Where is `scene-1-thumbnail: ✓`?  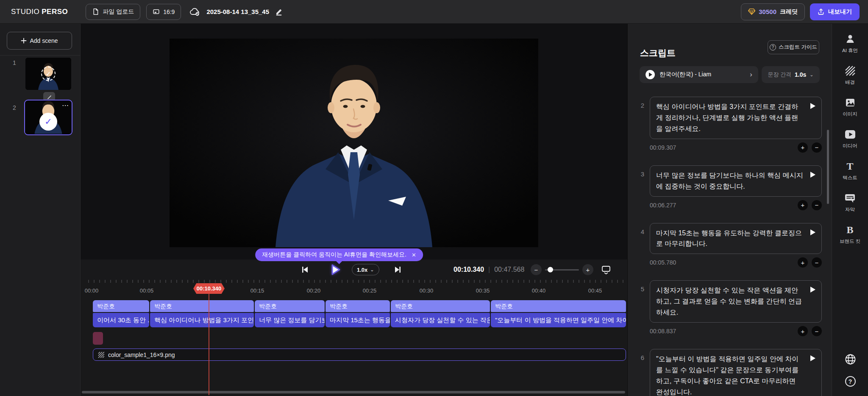 scene-1-thumbnail: ✓ is located at coordinates (48, 74).